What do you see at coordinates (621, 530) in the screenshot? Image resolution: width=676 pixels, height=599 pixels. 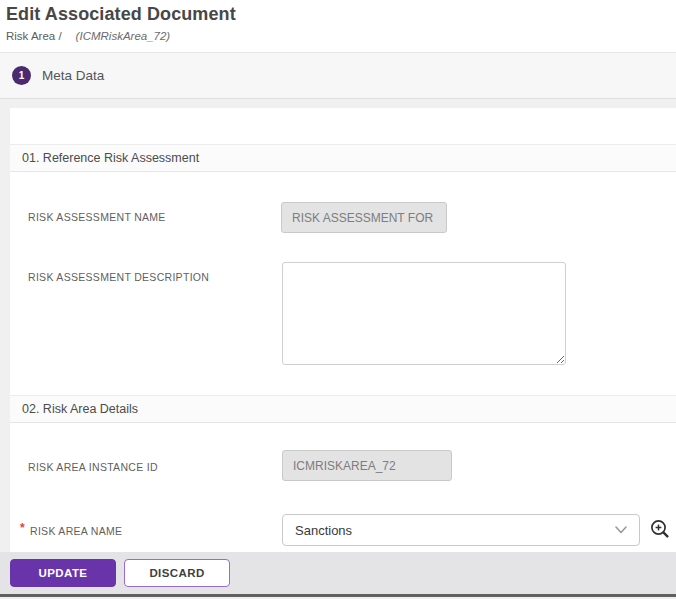 I see `chevron-down-icon` at bounding box center [621, 530].